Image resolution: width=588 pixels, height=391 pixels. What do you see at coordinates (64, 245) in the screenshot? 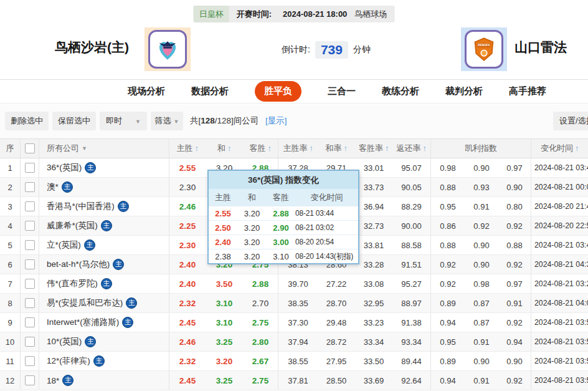
I see `company-name: 立*(英国)` at bounding box center [64, 245].